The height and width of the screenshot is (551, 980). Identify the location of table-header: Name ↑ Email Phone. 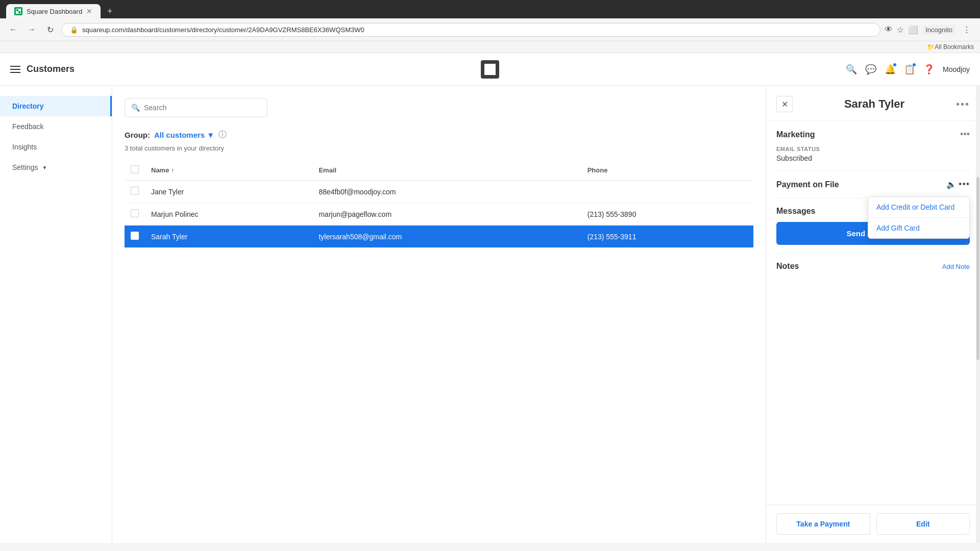
(439, 170).